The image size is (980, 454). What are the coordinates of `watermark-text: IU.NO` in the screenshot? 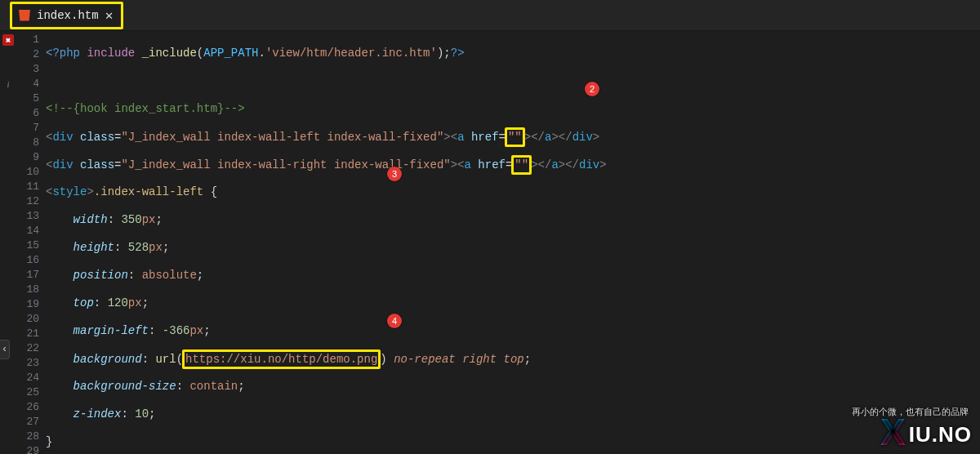 It's located at (941, 434).